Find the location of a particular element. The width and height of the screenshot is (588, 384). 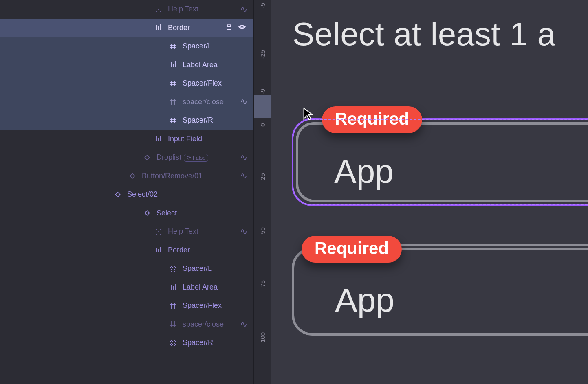

ruler-tick: 100 is located at coordinates (262, 337).